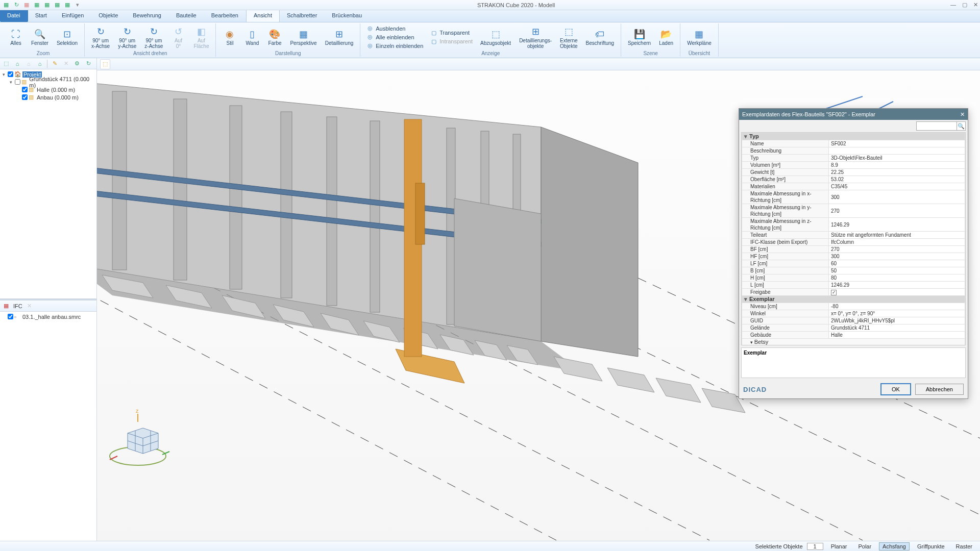 This screenshot has height=551, width=980. Describe the element at coordinates (516, 5) in the screenshot. I see `window-title: STRAKON Cube 2020 - Modell` at that location.